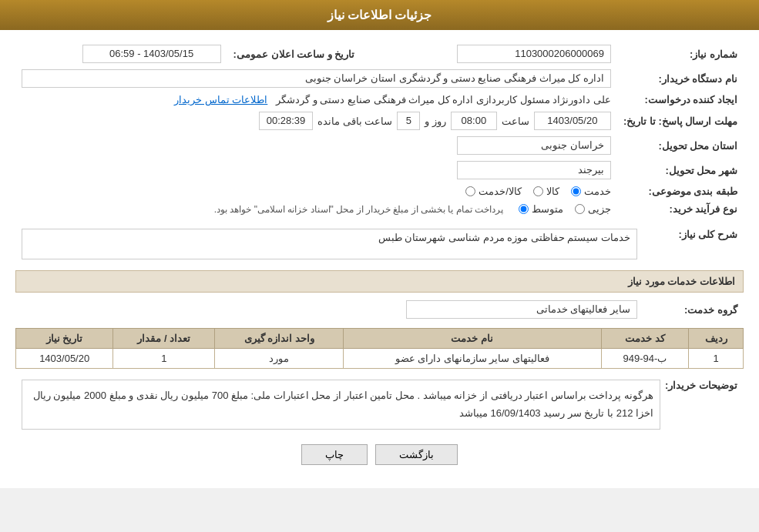 This screenshot has height=532, width=759. Describe the element at coordinates (379, 454) in the screenshot. I see `action-buttons: بازگشت چاپ` at that location.